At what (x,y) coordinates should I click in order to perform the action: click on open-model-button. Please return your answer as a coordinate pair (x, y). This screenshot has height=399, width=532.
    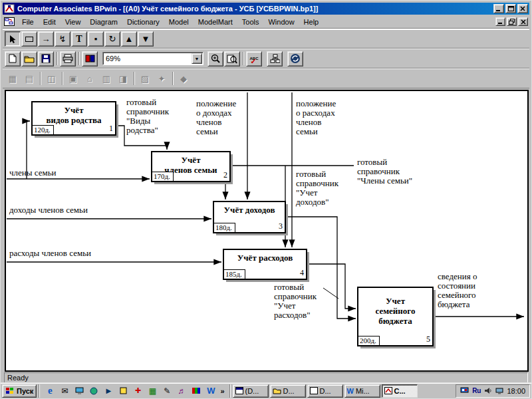
    Looking at the image, I should click on (29, 59).